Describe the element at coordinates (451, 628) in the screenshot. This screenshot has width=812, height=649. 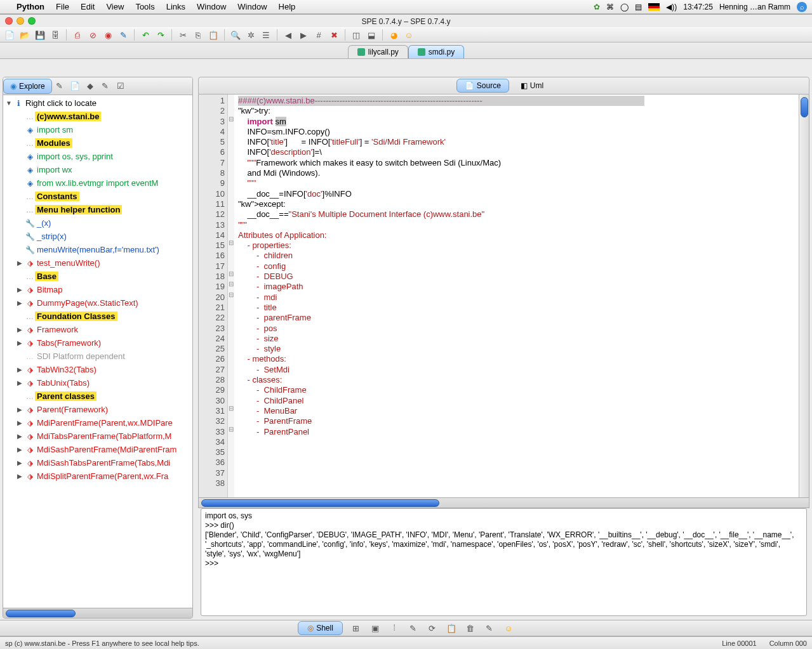
I see `clip-icon: 📋` at that location.